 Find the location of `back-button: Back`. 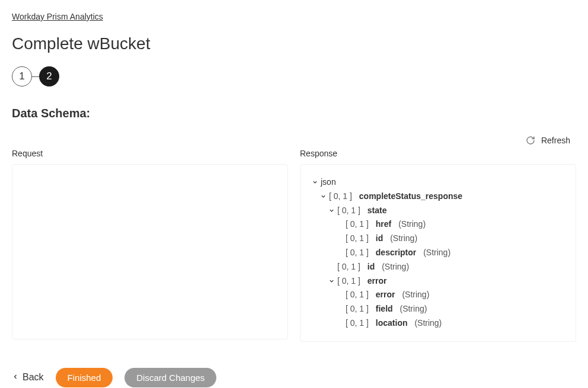

back-button: Back is located at coordinates (28, 377).